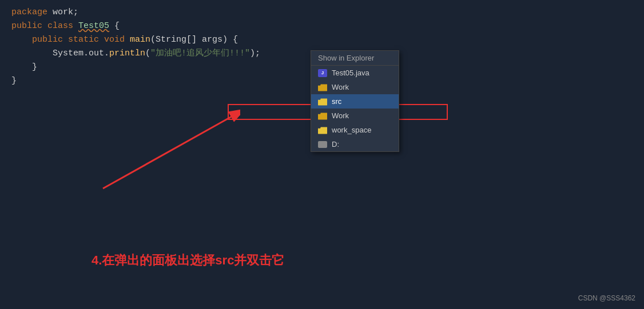 The image size is (644, 309). Describe the element at coordinates (322, 26) in the screenshot. I see `code-line-2: public class Test05 {` at that location.